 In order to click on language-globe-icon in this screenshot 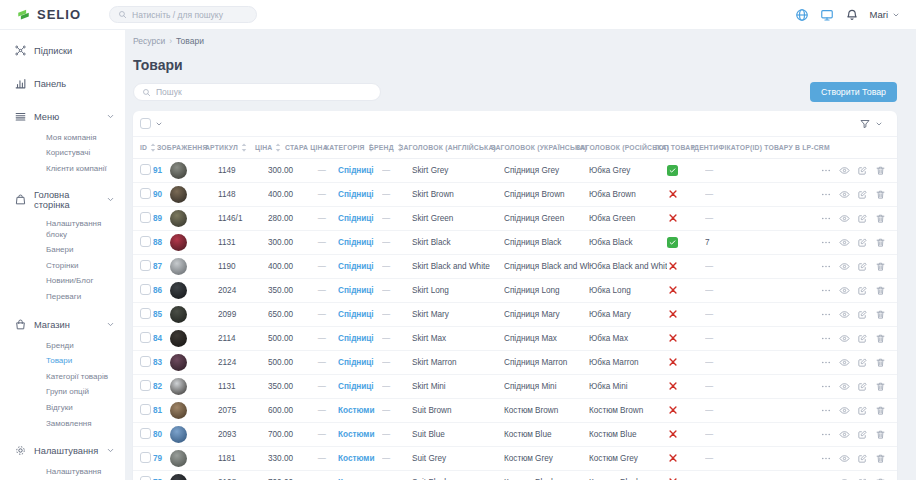, I will do `click(802, 15)`.